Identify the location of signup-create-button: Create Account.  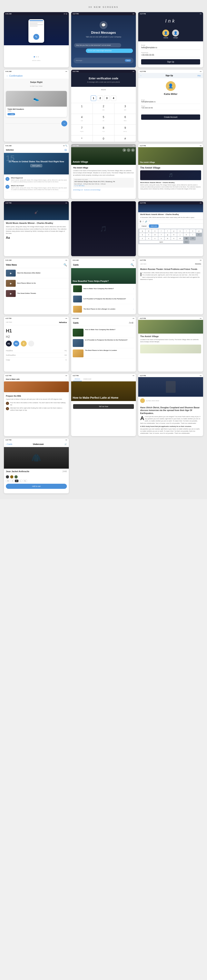
(170, 117).